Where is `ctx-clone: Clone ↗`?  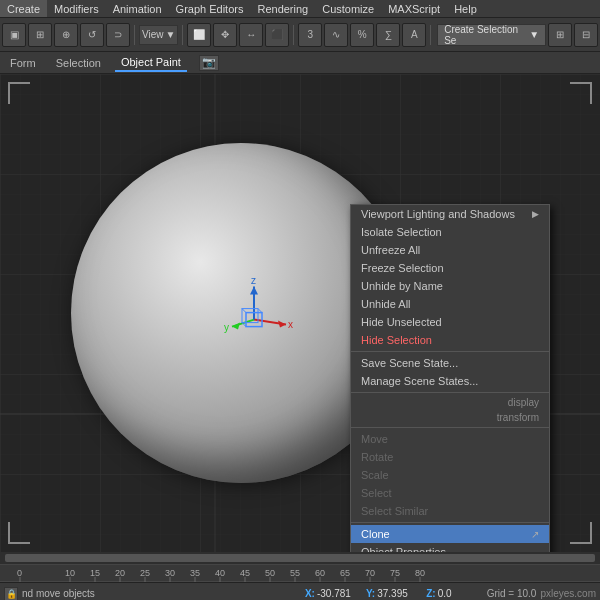
ctx-clone: Clone ↗ is located at coordinates (450, 534).